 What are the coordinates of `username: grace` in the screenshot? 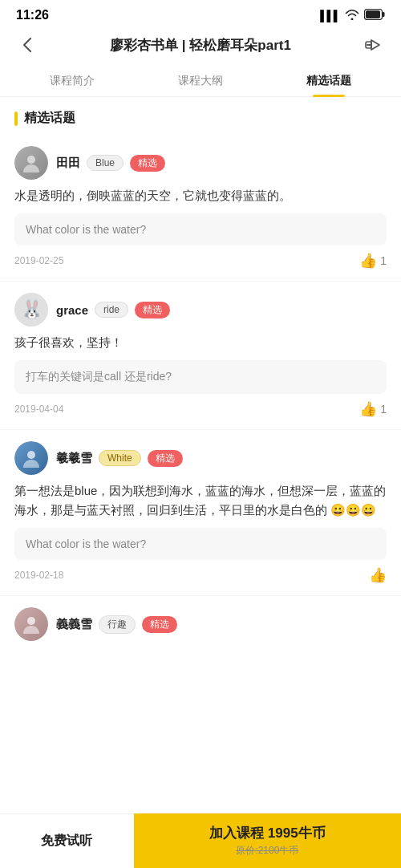 It's located at (72, 310).